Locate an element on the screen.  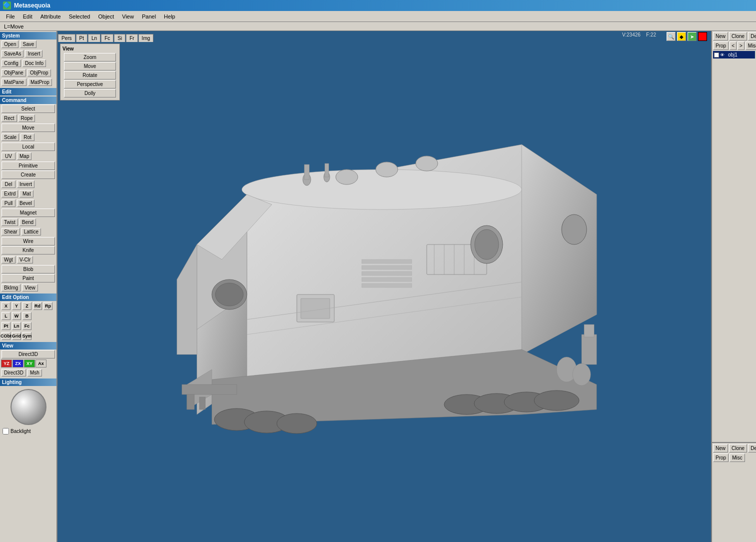
menu-attribute: Attribute is located at coordinates (51, 16).